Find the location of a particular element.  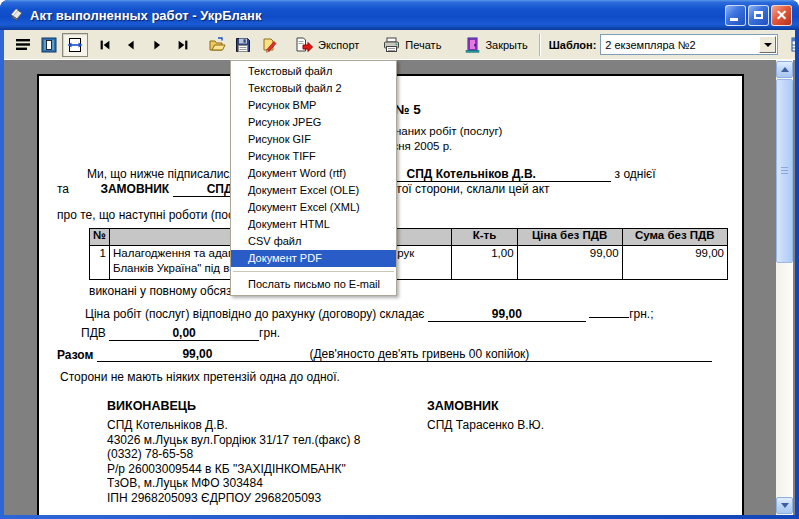

scroll-down-button is located at coordinates (784, 506).